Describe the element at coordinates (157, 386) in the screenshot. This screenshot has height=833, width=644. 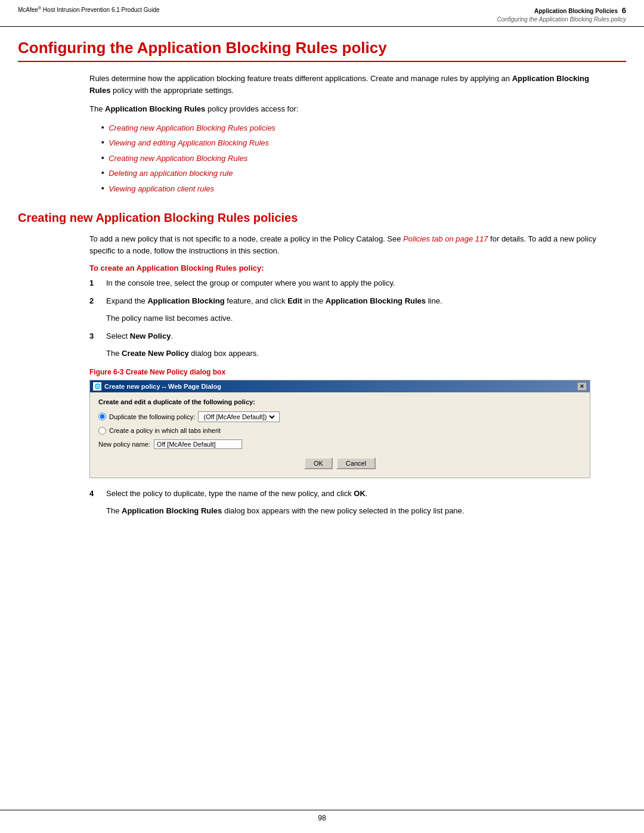
I see `dialog-titlebar-left: 🌐 Create new policy -- Web Page Dialog` at that location.